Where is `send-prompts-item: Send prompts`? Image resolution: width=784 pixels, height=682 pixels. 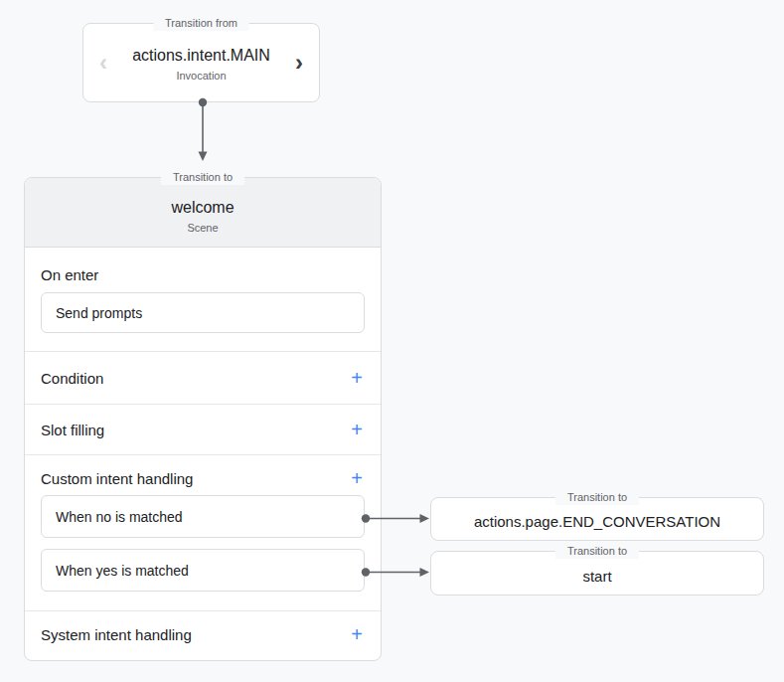
send-prompts-item: Send prompts is located at coordinates (203, 312).